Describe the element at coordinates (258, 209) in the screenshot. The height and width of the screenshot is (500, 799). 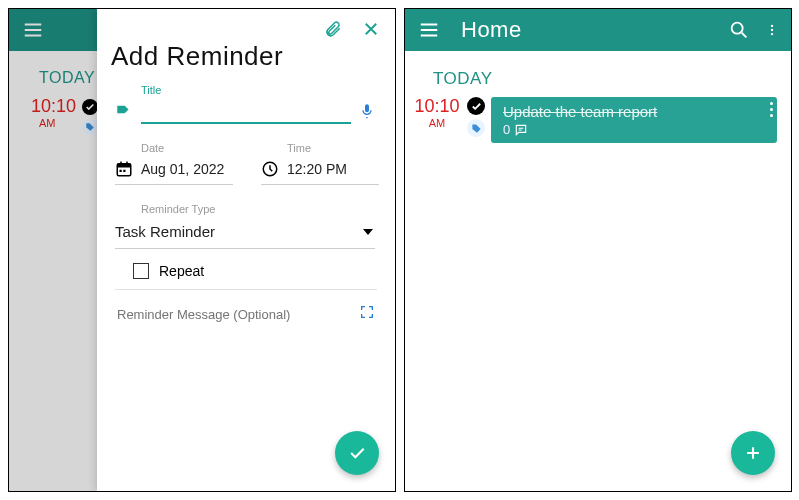
I see `type-label: Reminder Type` at that location.